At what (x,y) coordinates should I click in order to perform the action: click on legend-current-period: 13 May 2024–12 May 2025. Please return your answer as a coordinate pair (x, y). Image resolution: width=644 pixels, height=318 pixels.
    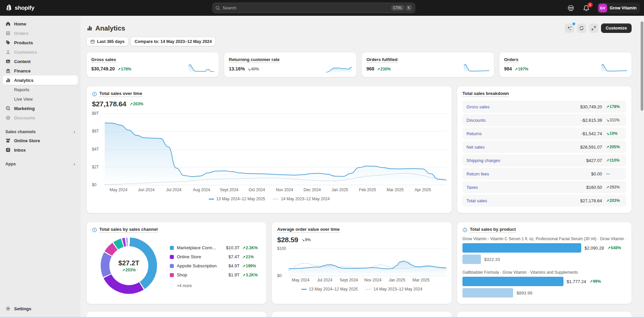
    Looking at the image, I should click on (330, 289).